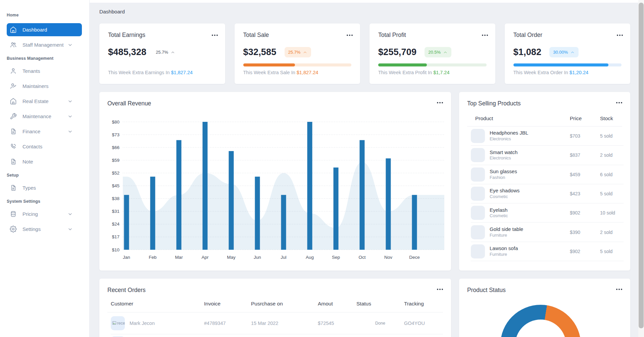  Describe the element at coordinates (432, 54) in the screenshot. I see `stat-card-total-profit: Total Profit $255,70920.5% This Week Ext…` at that location.